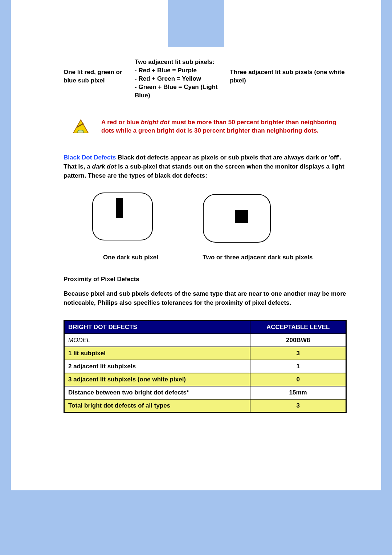 This screenshot has width=392, height=555. What do you see at coordinates (205, 328) in the screenshot?
I see `table-header-row: BRIGHT DOT DEFECTS ACCEPTABLE LEVEL` at bounding box center [205, 328].